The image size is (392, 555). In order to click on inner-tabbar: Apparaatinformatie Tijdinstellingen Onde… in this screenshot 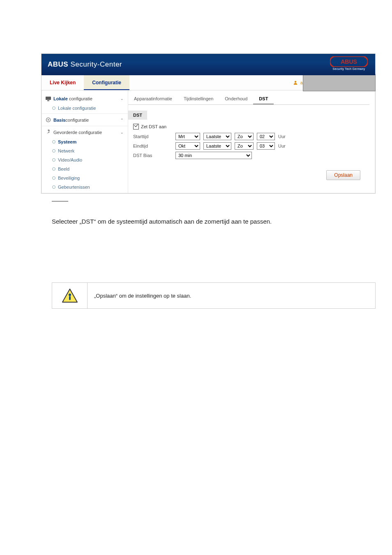, I will do `click(249, 99)`.